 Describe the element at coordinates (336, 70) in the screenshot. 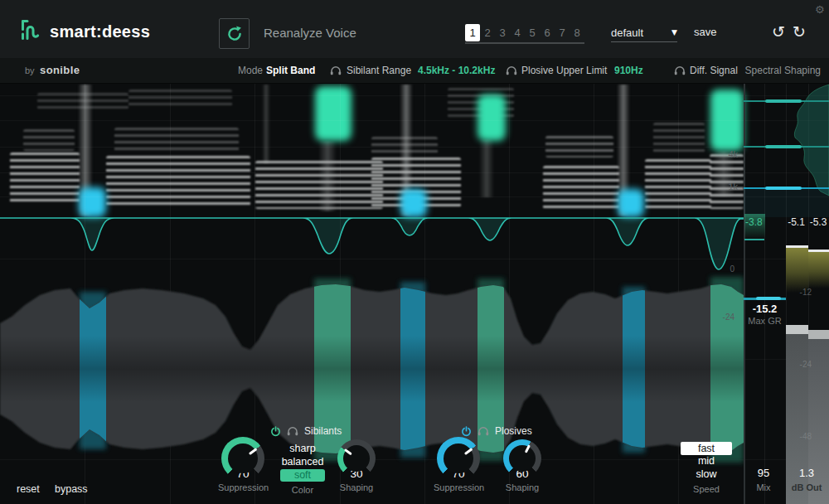

I see `sibilant-headphone-icon` at that location.